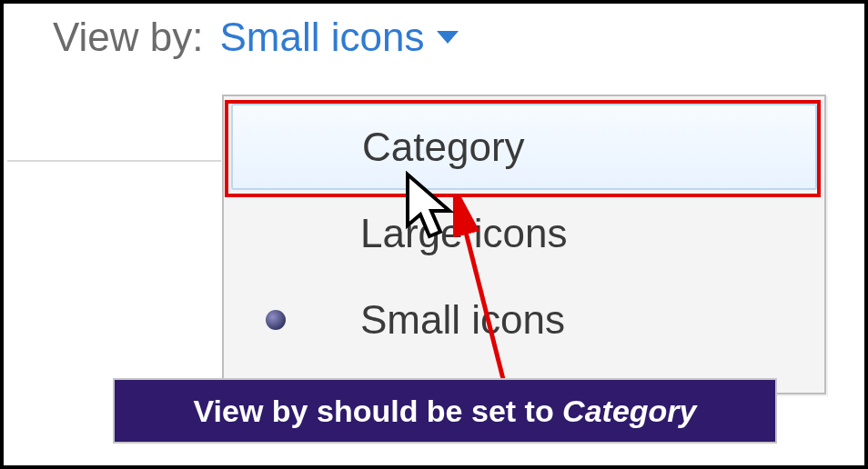  Describe the element at coordinates (446, 411) in the screenshot. I see `annotation-caption-text: View by should be set to Category` at that location.